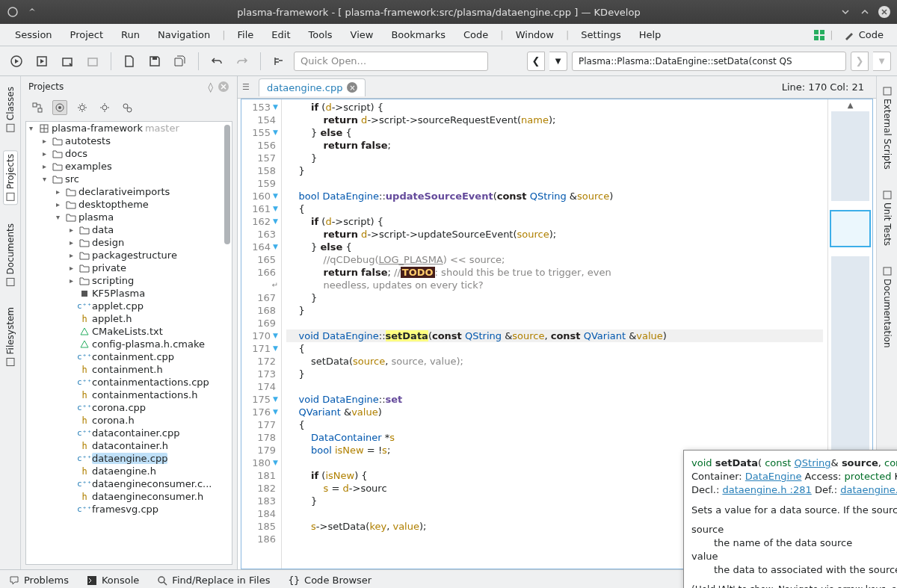  I want to click on code-browser-button: {}Code Browser, so click(330, 580).